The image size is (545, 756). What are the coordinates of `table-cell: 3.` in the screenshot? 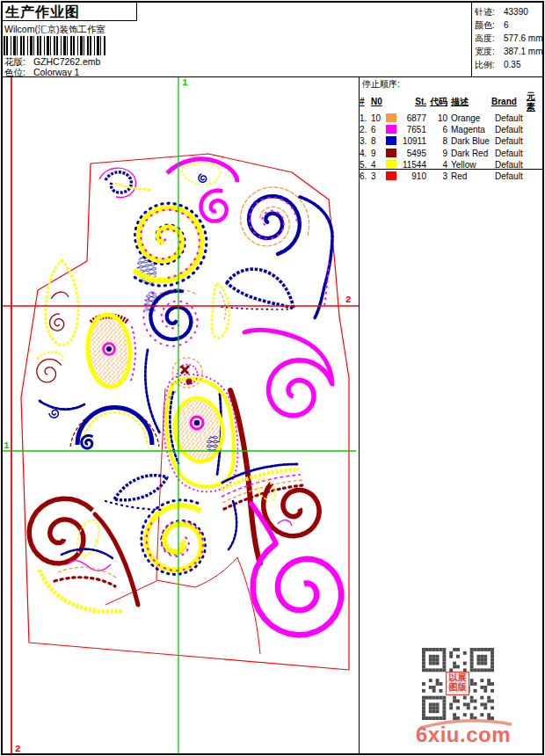 It's located at (366, 141).